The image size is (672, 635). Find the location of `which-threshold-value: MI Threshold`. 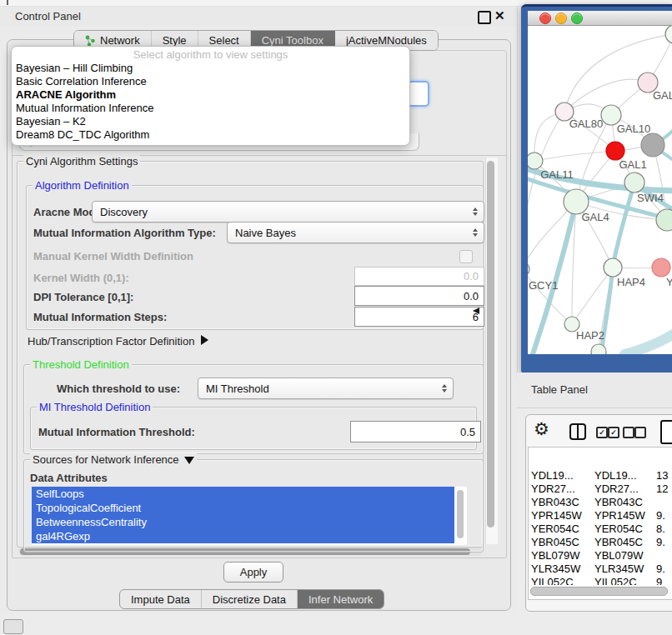

which-threshold-value: MI Threshold is located at coordinates (238, 388).